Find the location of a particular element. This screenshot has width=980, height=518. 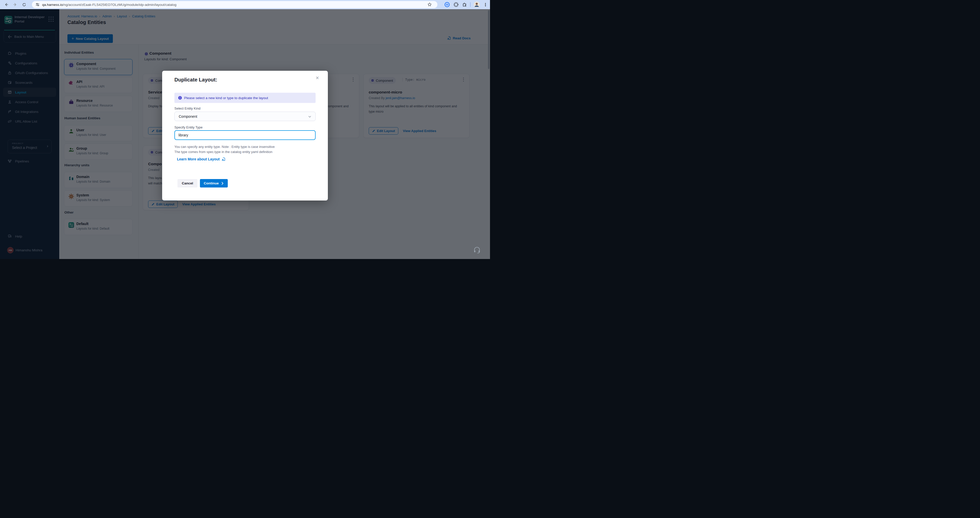

note-line1: You can specify any entity type. Note : … is located at coordinates (224, 147).